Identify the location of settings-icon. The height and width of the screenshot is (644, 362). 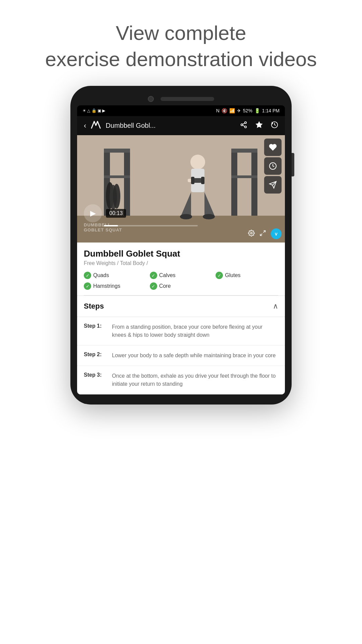
(251, 234).